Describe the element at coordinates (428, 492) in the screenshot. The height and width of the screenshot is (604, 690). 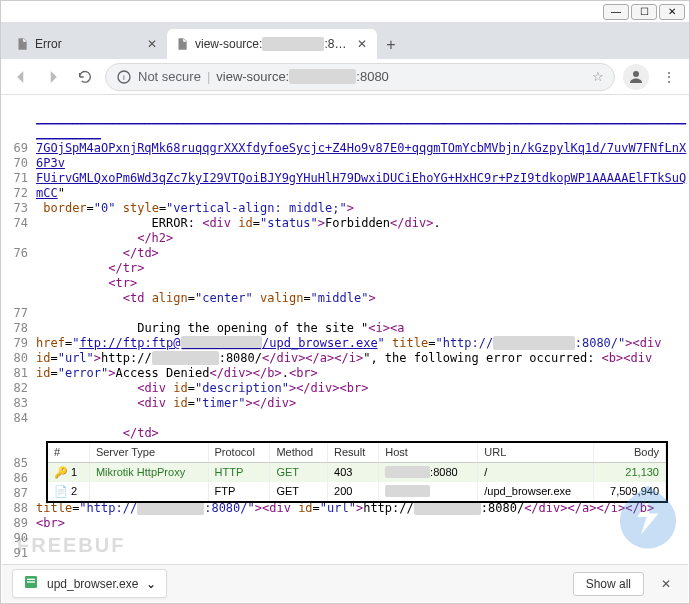
I see `cell: _______` at that location.